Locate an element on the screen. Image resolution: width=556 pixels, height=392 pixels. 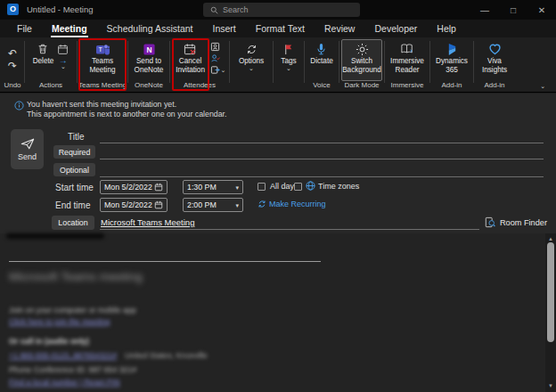
end-time-picker: 2:00 PM ▾ is located at coordinates (213, 205).